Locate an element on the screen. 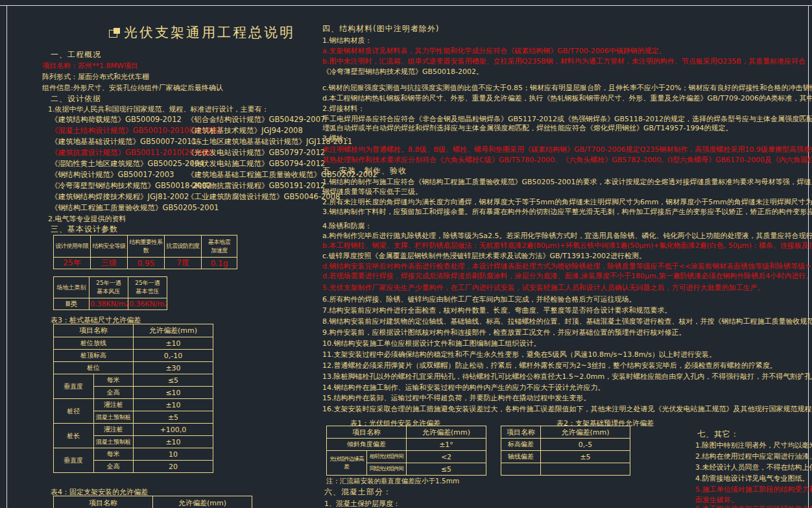 The height and width of the screenshot is (508, 812). spec-line: 2.所有未注明长度的角焊缝均为满长度方向通焊，钢材厚度大于等于5mm的角焊缝未注… is located at coordinates (567, 202).